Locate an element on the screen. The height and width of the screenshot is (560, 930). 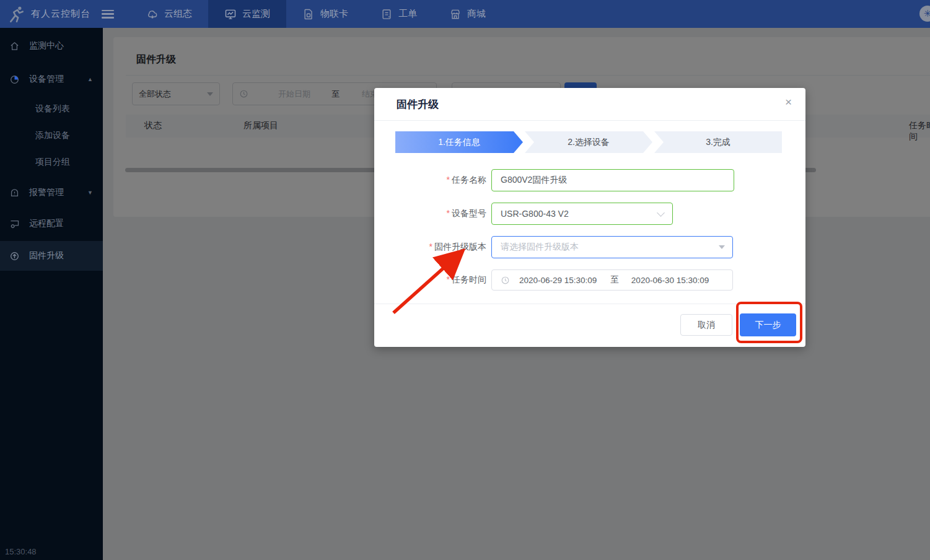
chevron-down-icon: ▼ is located at coordinates (90, 193).